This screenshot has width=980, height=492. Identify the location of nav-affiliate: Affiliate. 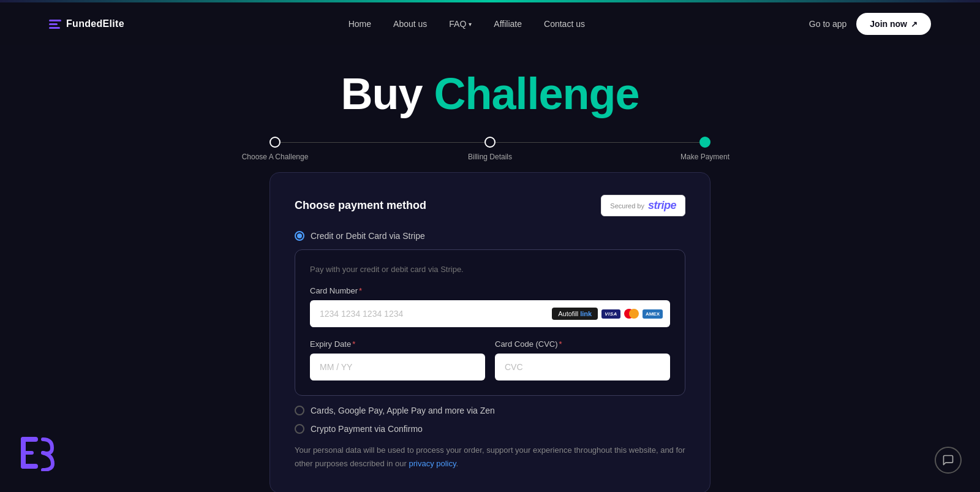
(508, 24).